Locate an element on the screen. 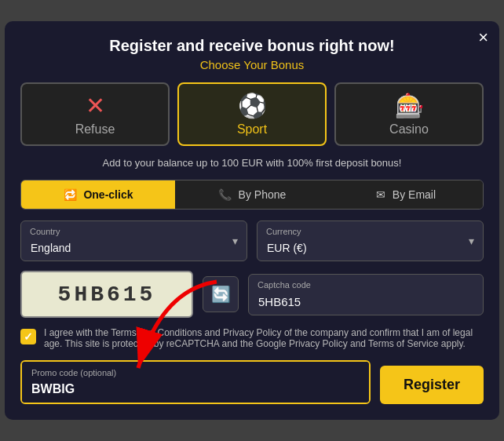 Image resolution: width=504 pixels, height=441 pixels. refresh-captcha-button: 🔄 is located at coordinates (221, 294).